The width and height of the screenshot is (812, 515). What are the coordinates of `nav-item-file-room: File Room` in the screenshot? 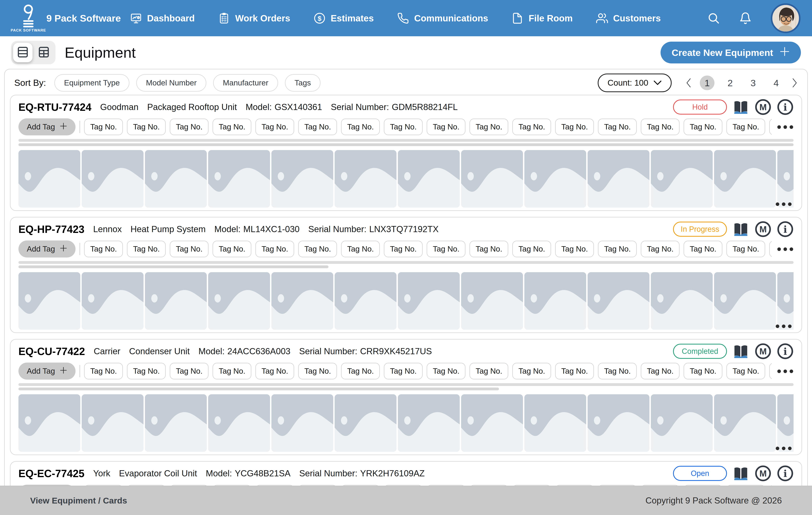 It's located at (542, 18).